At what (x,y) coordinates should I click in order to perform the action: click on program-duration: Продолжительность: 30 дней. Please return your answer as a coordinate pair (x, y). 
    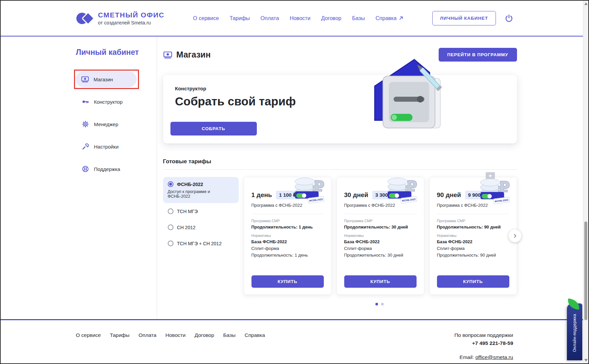
    Looking at the image, I should click on (380, 227).